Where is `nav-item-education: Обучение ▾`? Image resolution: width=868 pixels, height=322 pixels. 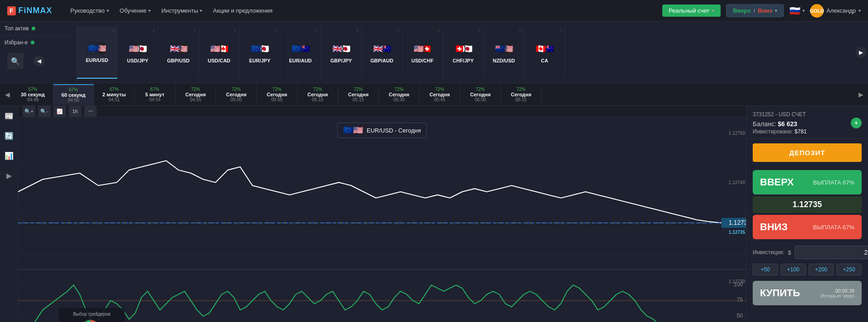
nav-item-education: Обучение ▾ is located at coordinates (135, 11).